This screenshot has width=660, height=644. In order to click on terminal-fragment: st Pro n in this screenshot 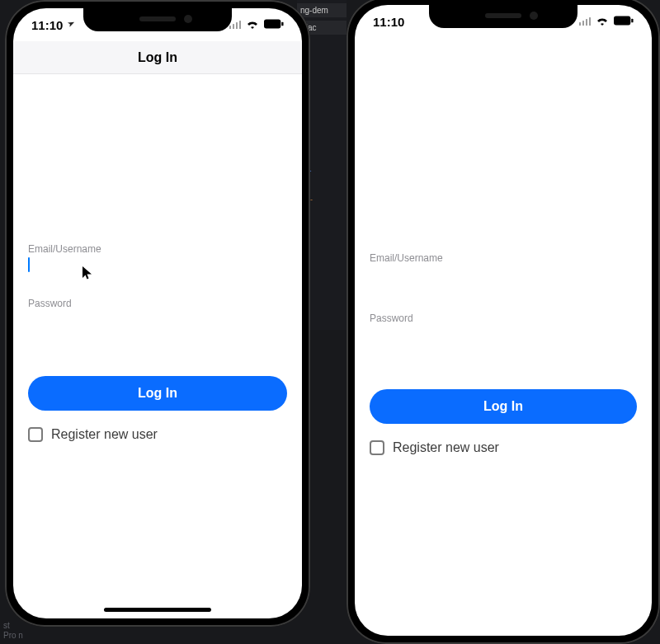, I will do `click(13, 631)`.